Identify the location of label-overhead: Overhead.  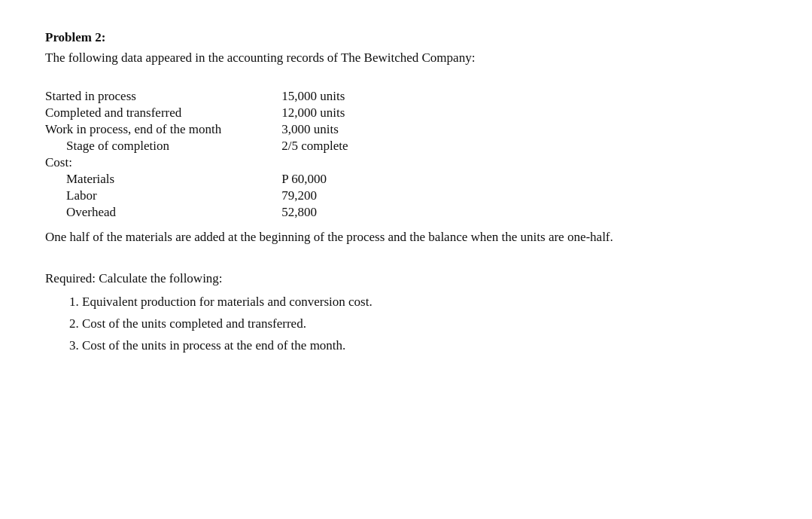
(163, 213).